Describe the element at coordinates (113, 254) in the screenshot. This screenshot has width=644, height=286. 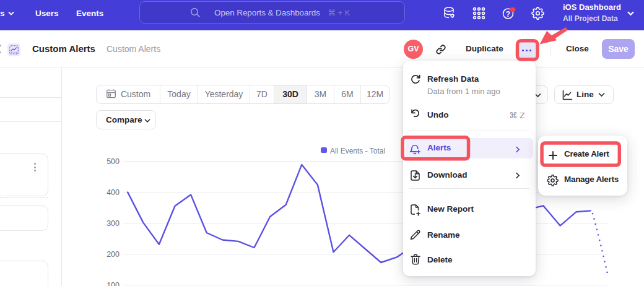
I see `svg-text: 200` at that location.